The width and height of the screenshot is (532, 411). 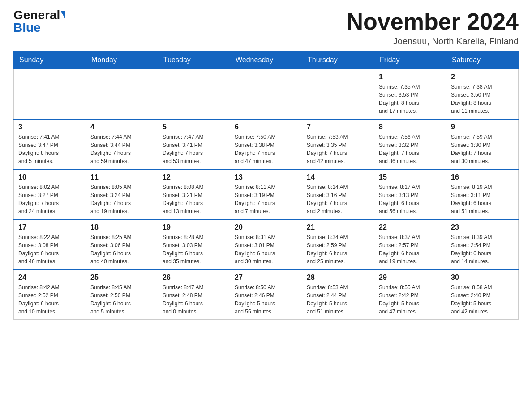 I want to click on day-info: Sunrise: 7:53 AM Sunset: 3:35 PM Dayligh…, so click(x=338, y=149).